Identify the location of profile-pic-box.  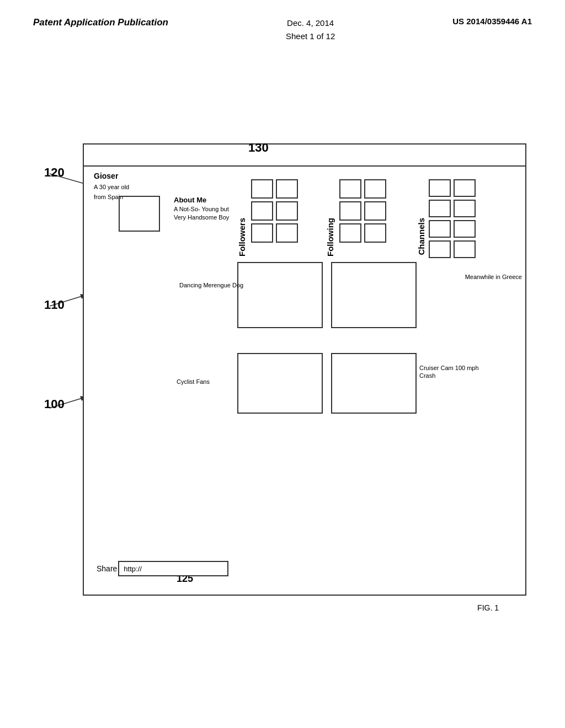
(139, 214).